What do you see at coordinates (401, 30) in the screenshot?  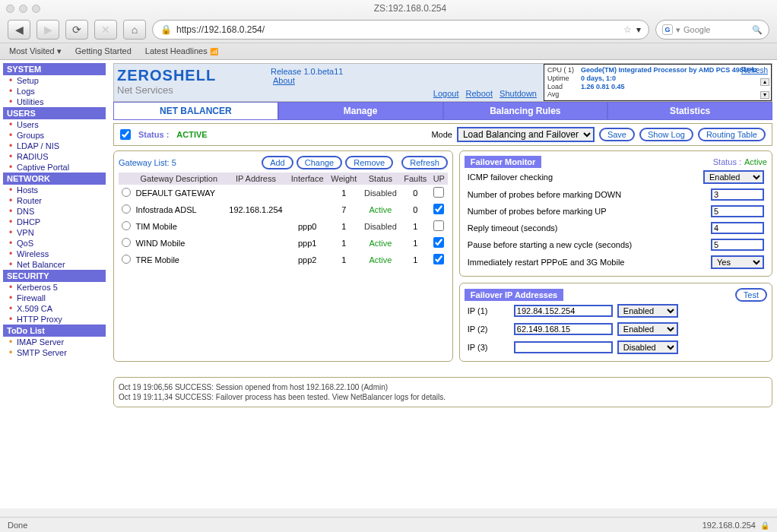 I see `url-bar: 🔒 https://192.168.0.254/ ☆ ▾` at bounding box center [401, 30].